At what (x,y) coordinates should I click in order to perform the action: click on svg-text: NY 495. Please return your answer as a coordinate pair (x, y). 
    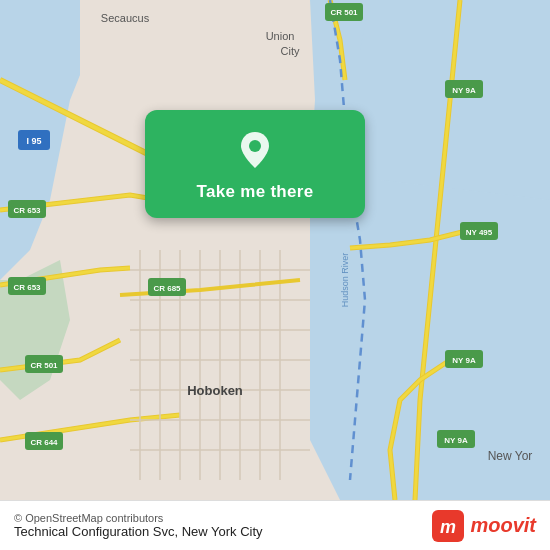
    Looking at the image, I should click on (480, 232).